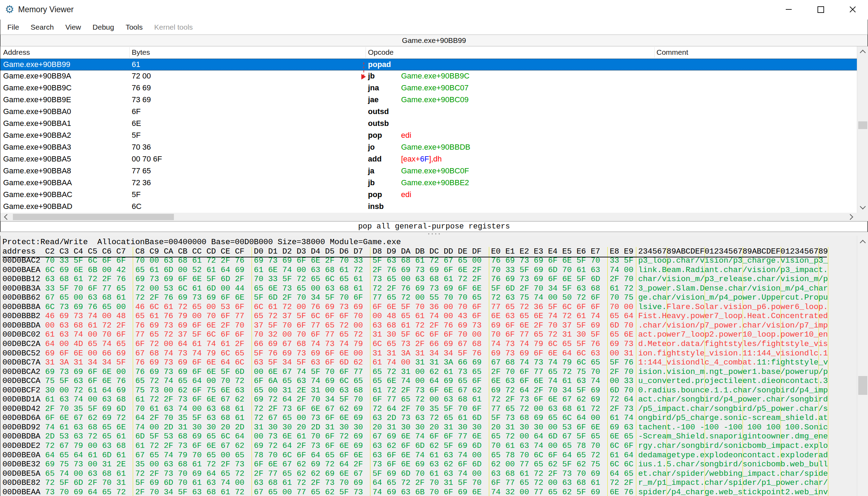 This screenshot has height=496, width=868. What do you see at coordinates (434, 234) in the screenshot?
I see `panel-splitter` at bounding box center [434, 234].